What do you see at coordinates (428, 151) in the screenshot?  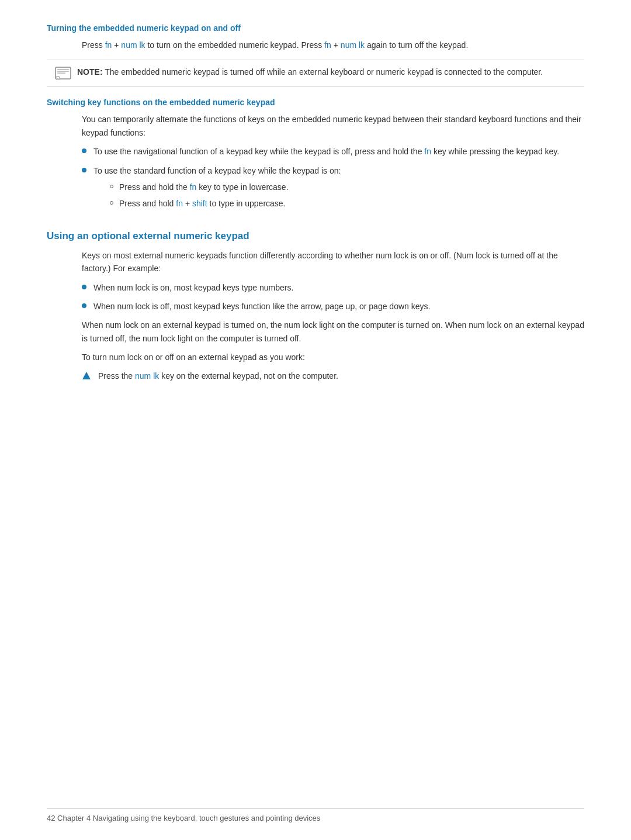 I see `fn-key-3: fn` at bounding box center [428, 151].